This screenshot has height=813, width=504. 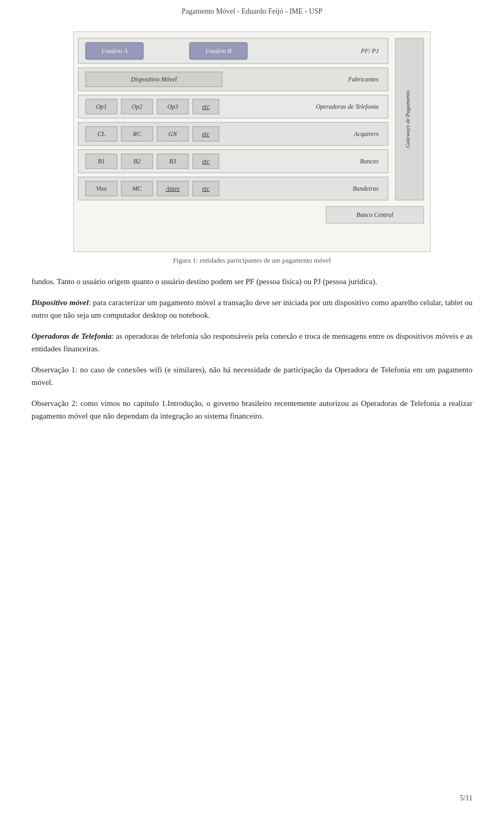 I want to click on svg-text: Operadoras de Telefonia, so click(x=347, y=107).